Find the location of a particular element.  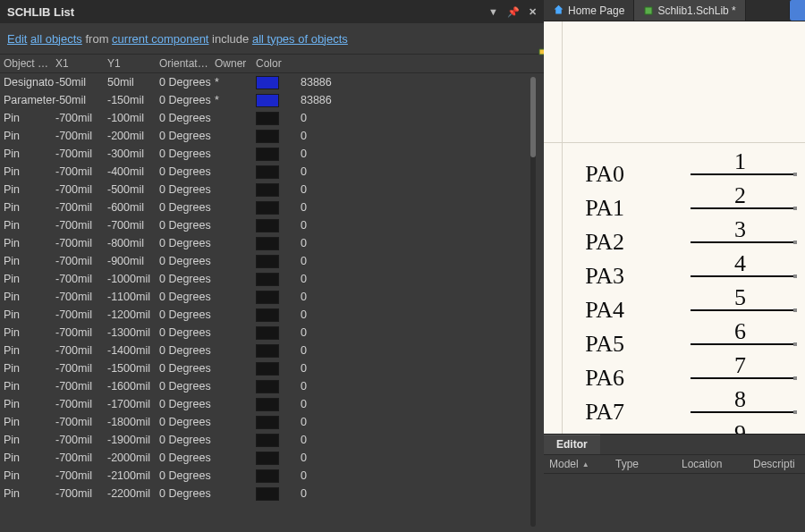

filter-edit-link: Edit is located at coordinates (17, 39).